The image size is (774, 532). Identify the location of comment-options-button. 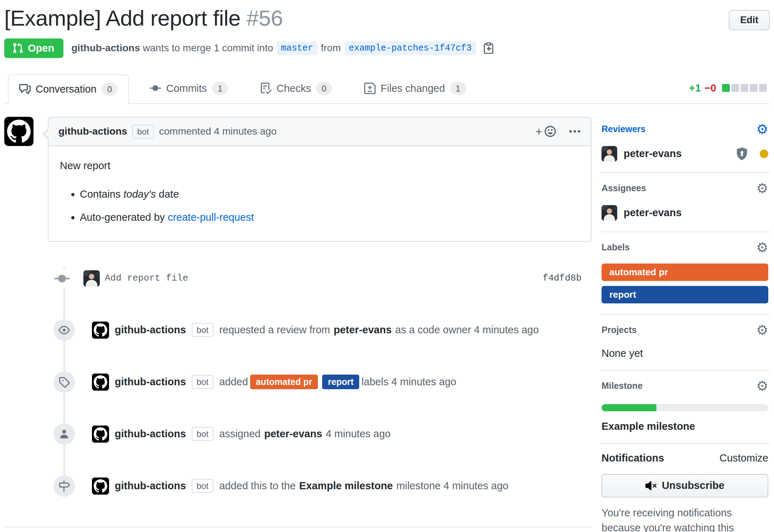
(575, 131).